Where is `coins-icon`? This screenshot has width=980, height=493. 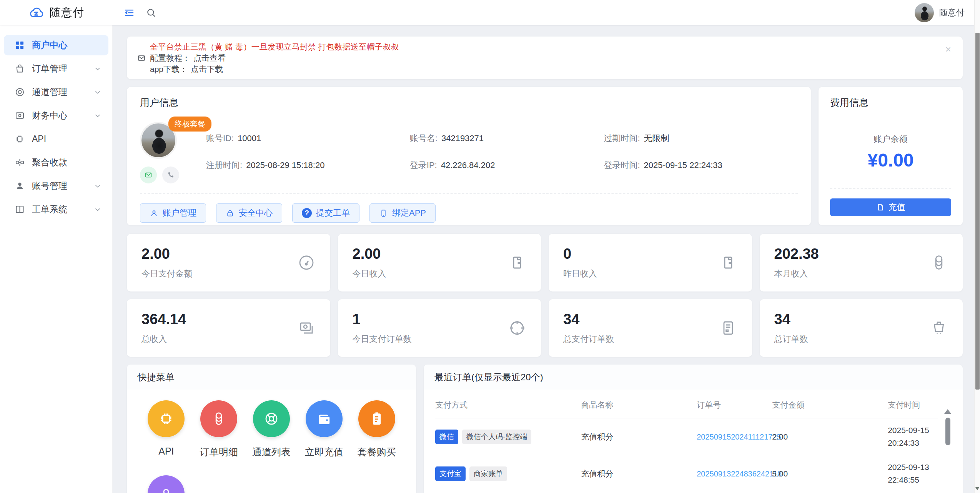 coins-icon is located at coordinates (219, 419).